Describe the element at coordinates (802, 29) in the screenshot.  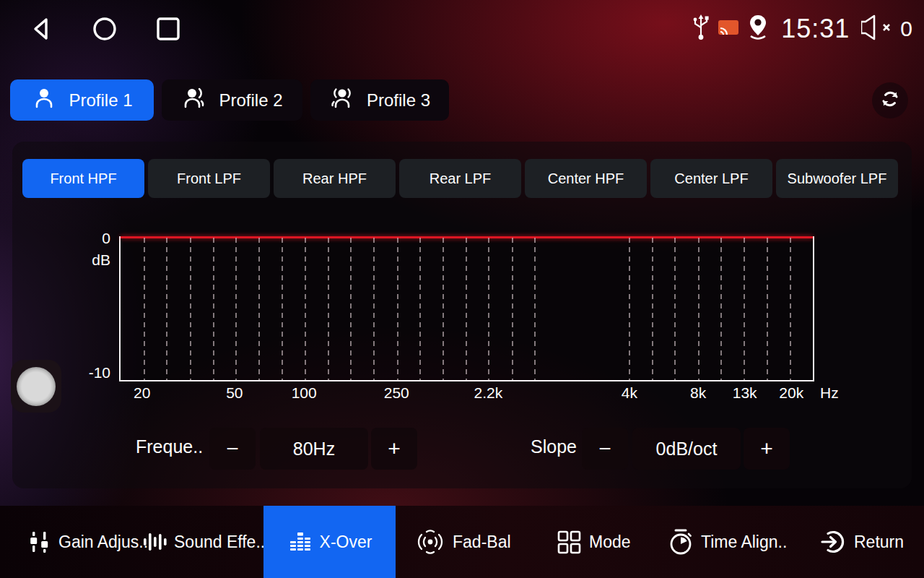
I see `status-icons: 15:31 0` at that location.